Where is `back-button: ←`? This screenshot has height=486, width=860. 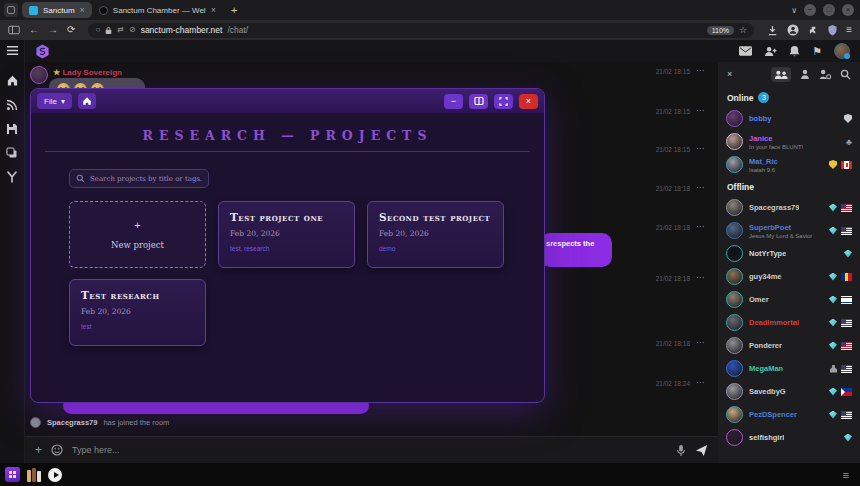 back-button: ← is located at coordinates (34, 30).